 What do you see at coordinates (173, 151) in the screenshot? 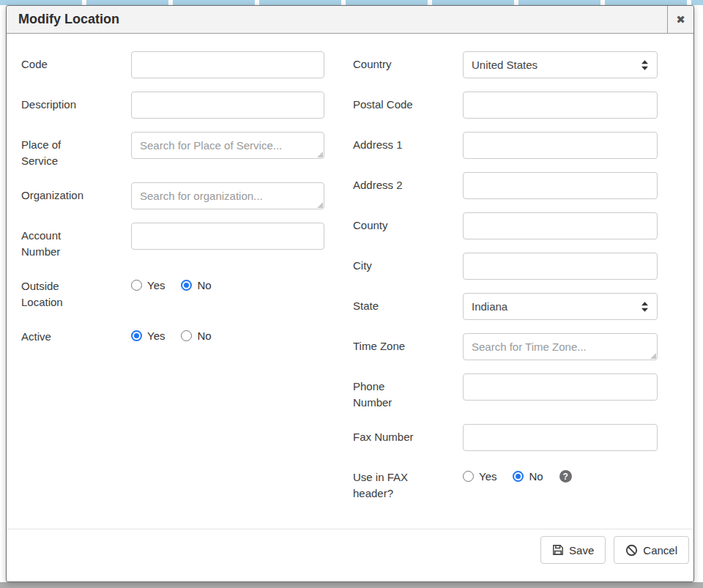
I see `field-row-place-of-service: Place of Service` at bounding box center [173, 151].